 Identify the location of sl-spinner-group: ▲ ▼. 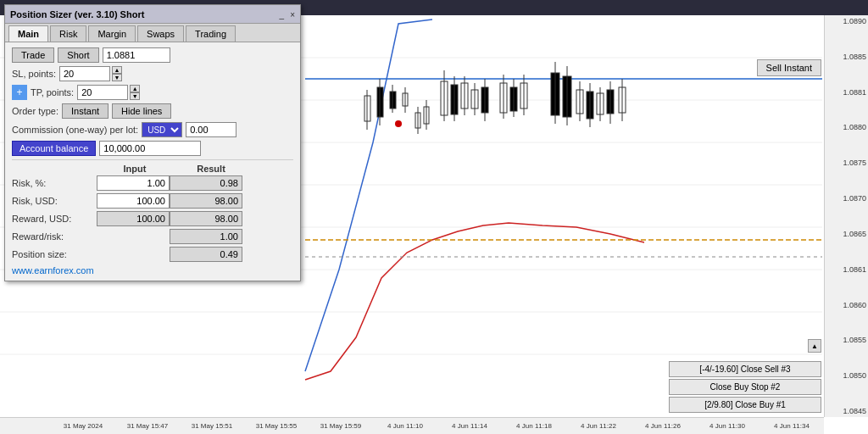
(91, 74).